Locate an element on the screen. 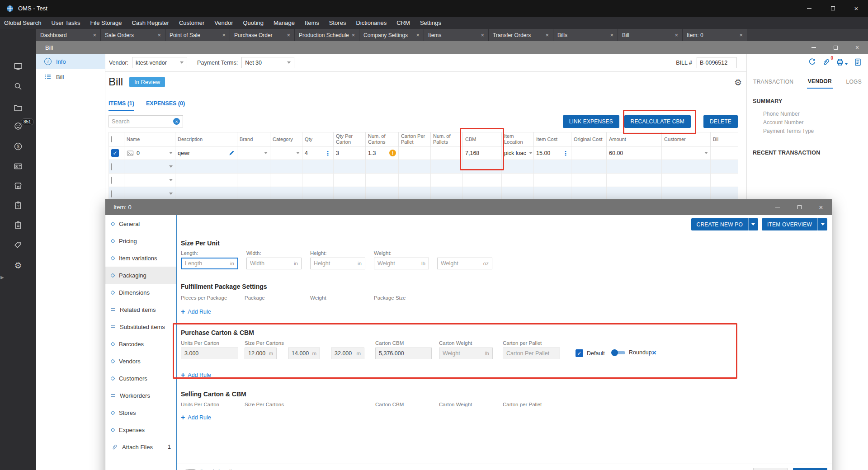 This screenshot has width=868, height=470. item-qty-per-carton: 3 is located at coordinates (337, 153).